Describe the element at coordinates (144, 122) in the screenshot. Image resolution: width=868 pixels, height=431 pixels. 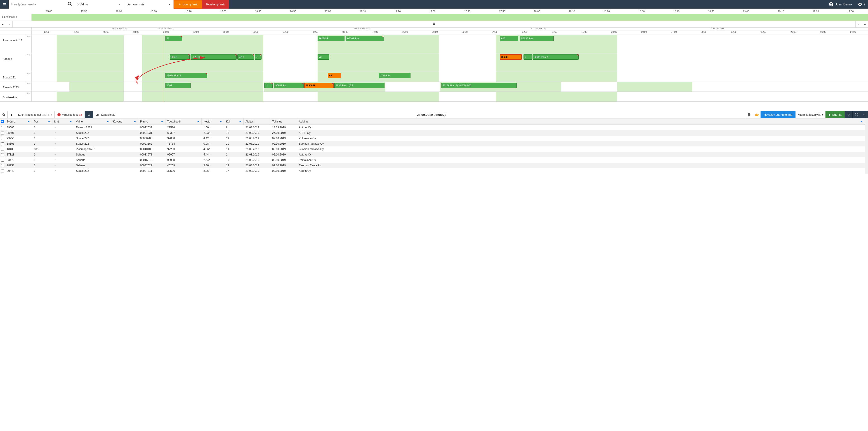
I see `th-piir: Piirnro` at that location.